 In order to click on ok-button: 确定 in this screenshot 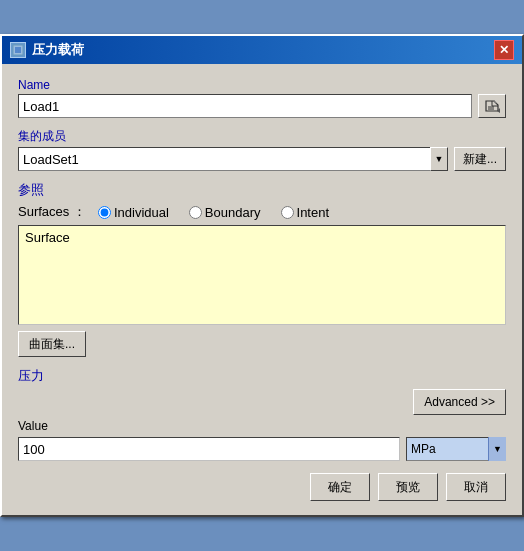, I will do `click(340, 487)`.